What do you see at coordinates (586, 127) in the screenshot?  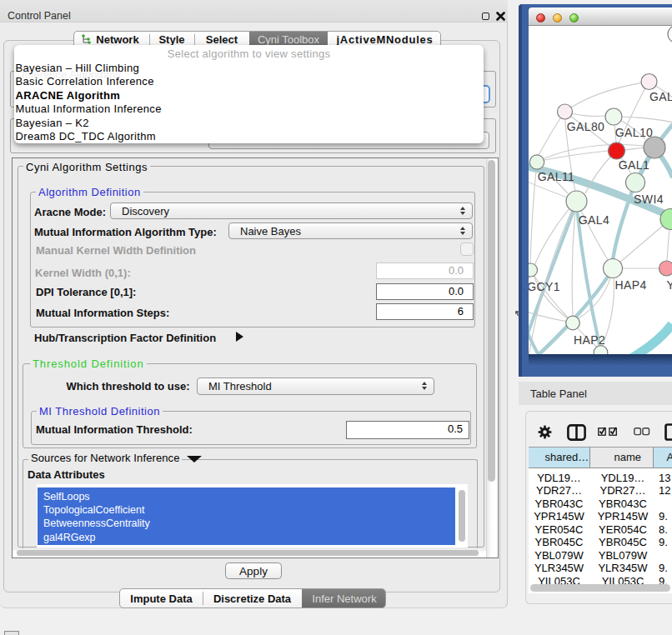 I see `svg-text: GAL80` at bounding box center [586, 127].